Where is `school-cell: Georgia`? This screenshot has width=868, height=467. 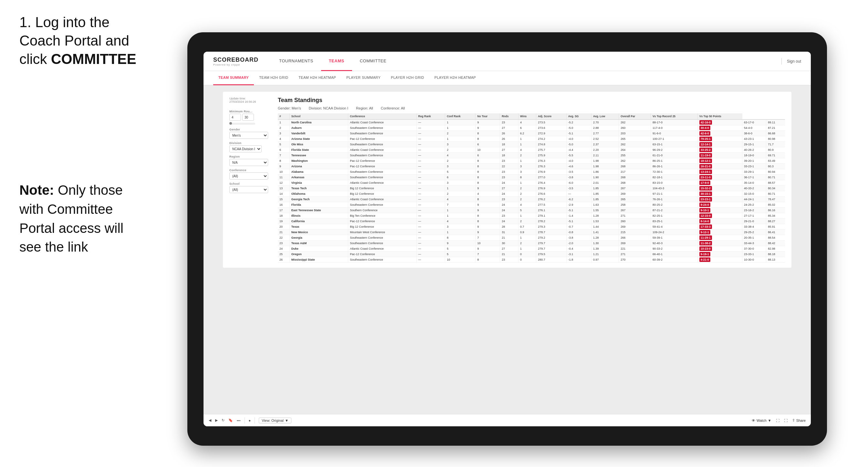 school-cell: Georgia is located at coordinates (319, 238).